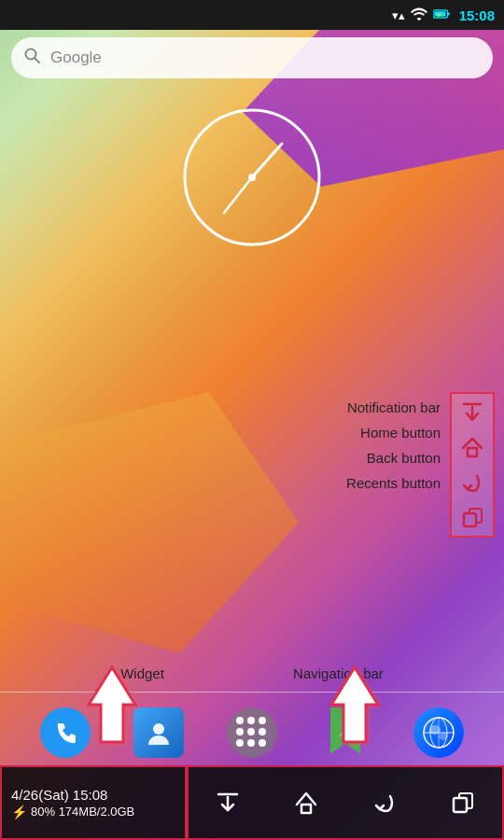 This screenshot has height=840, width=504. I want to click on wifi-signal-icon, so click(419, 15).